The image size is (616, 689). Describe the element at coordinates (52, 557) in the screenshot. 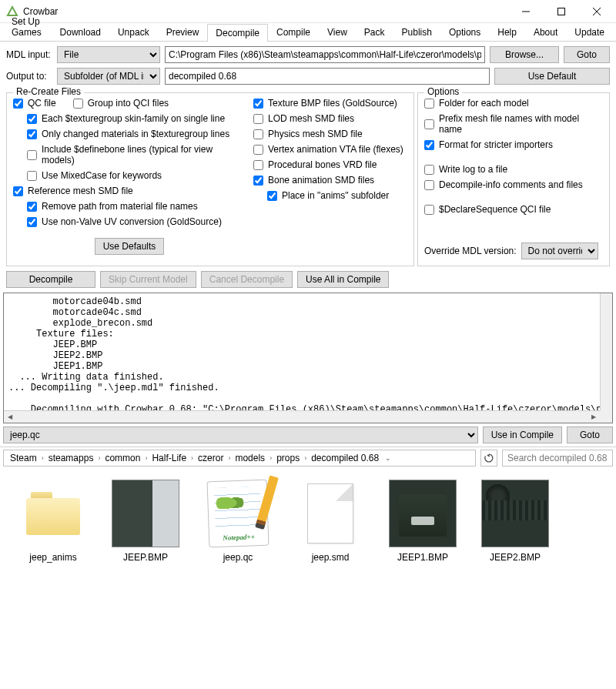

I see `file-name-label: jeep_anims` at that location.